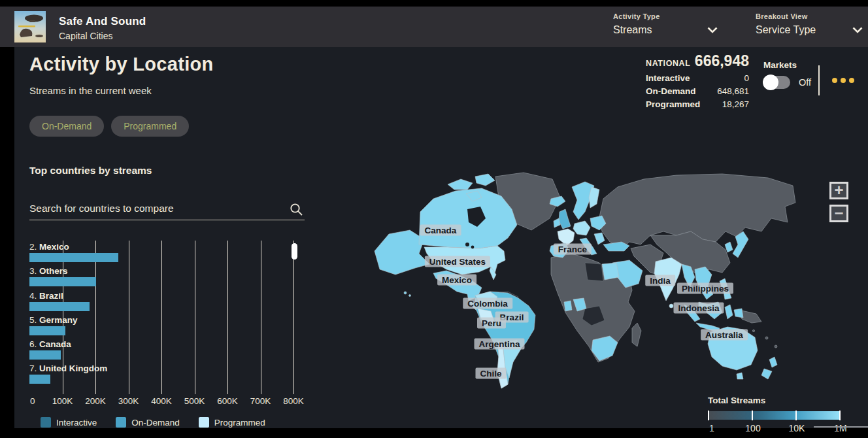 This screenshot has width=868, height=438. I want to click on divider, so click(819, 80).